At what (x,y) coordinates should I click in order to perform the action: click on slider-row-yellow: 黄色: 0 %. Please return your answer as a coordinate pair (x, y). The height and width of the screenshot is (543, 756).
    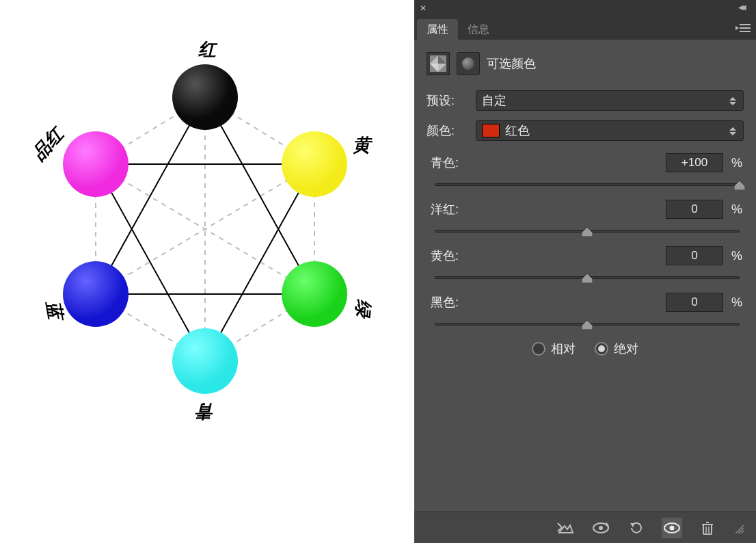
    Looking at the image, I should click on (587, 266).